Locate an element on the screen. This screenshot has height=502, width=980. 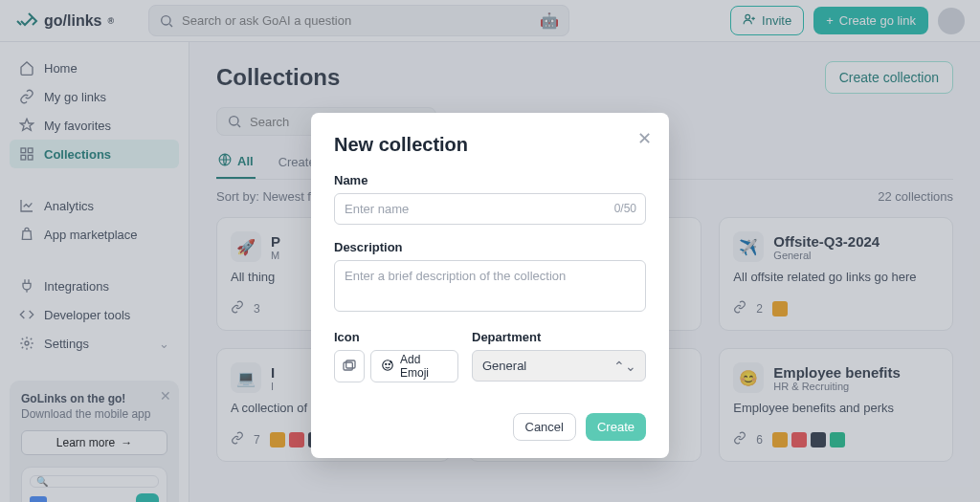
description-label: Description is located at coordinates (490, 247).